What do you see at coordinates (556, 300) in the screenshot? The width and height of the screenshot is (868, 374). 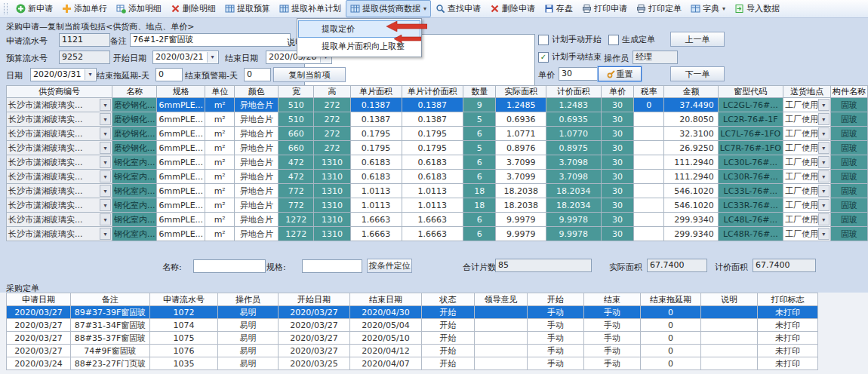 I see `orders-column-header-start-mode: 开始` at bounding box center [556, 300].